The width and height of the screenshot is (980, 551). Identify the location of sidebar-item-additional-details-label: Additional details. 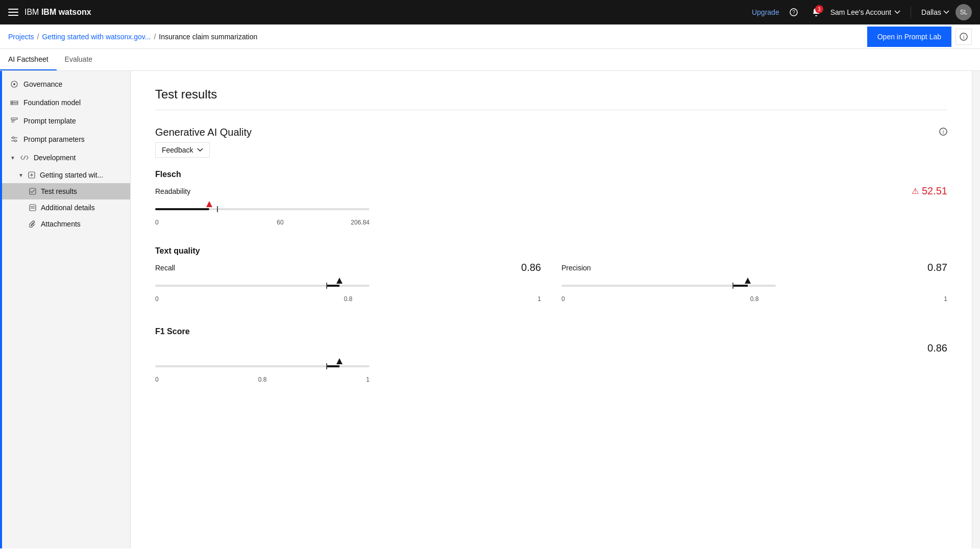
(68, 208).